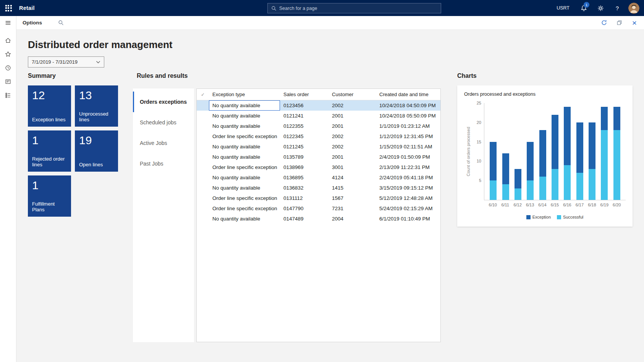  What do you see at coordinates (555, 217) in the screenshot?
I see `chart-legend: ExceptionSuccessful` at bounding box center [555, 217].